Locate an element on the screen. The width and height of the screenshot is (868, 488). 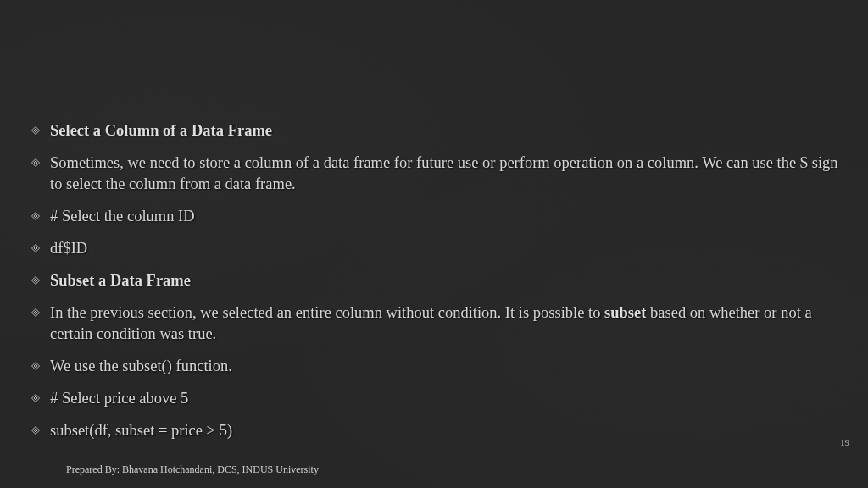
bullet-text: df$ID is located at coordinates (446, 249).